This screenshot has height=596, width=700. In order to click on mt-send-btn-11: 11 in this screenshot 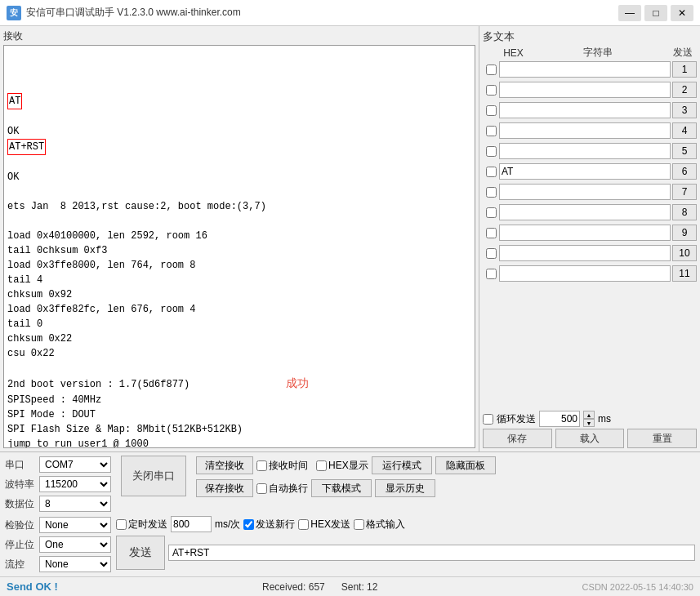, I will do `click(684, 274)`.